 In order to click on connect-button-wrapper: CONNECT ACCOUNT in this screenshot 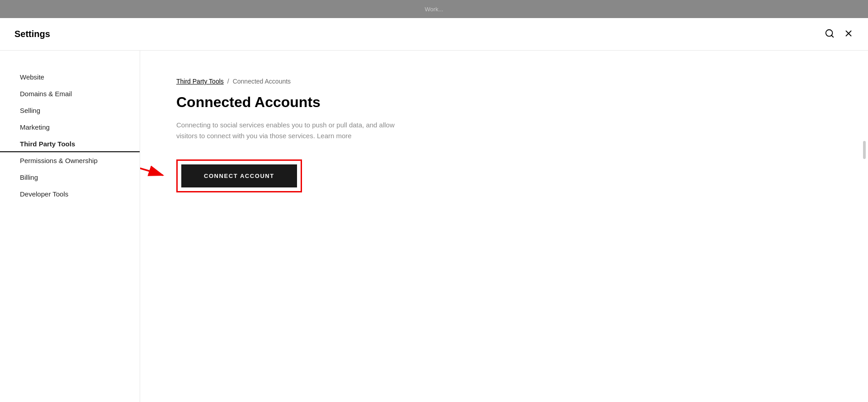, I will do `click(239, 176)`.